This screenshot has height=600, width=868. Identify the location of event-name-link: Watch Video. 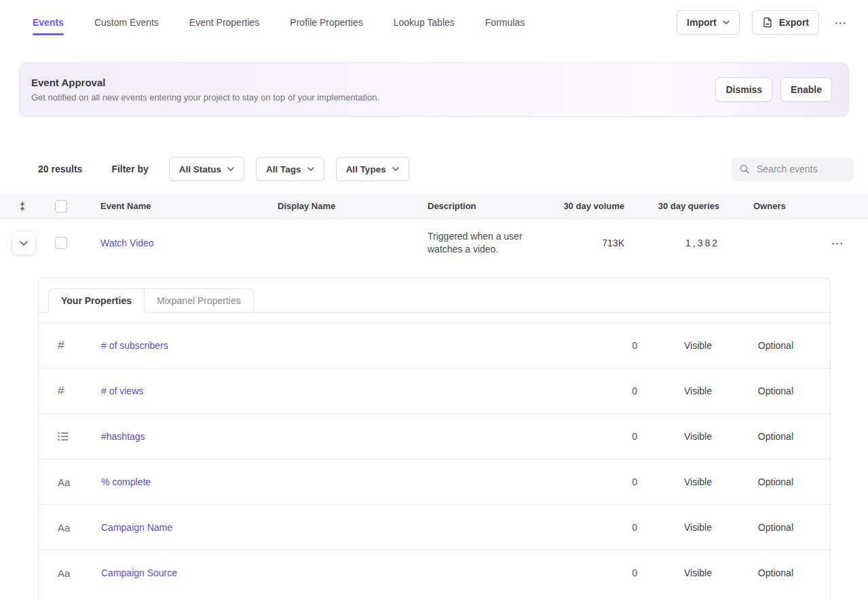
(189, 243).